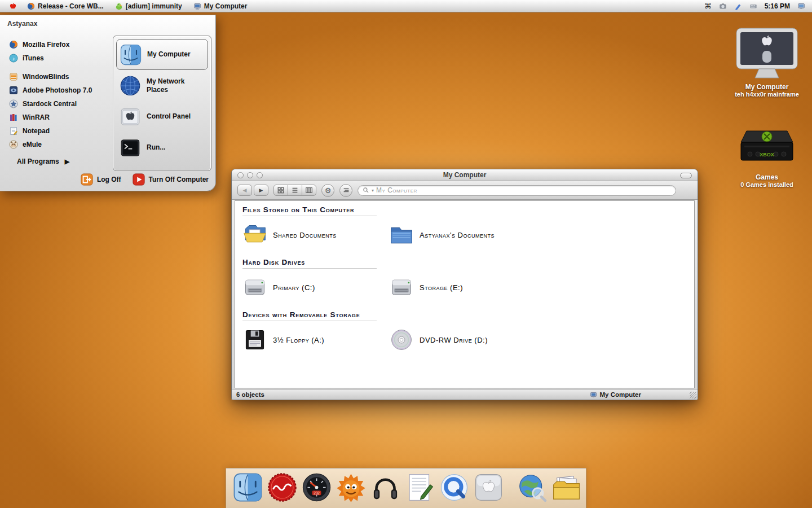 The height and width of the screenshot is (508, 812). What do you see at coordinates (245, 190) in the screenshot?
I see `back-arrow-icon: ◀` at bounding box center [245, 190].